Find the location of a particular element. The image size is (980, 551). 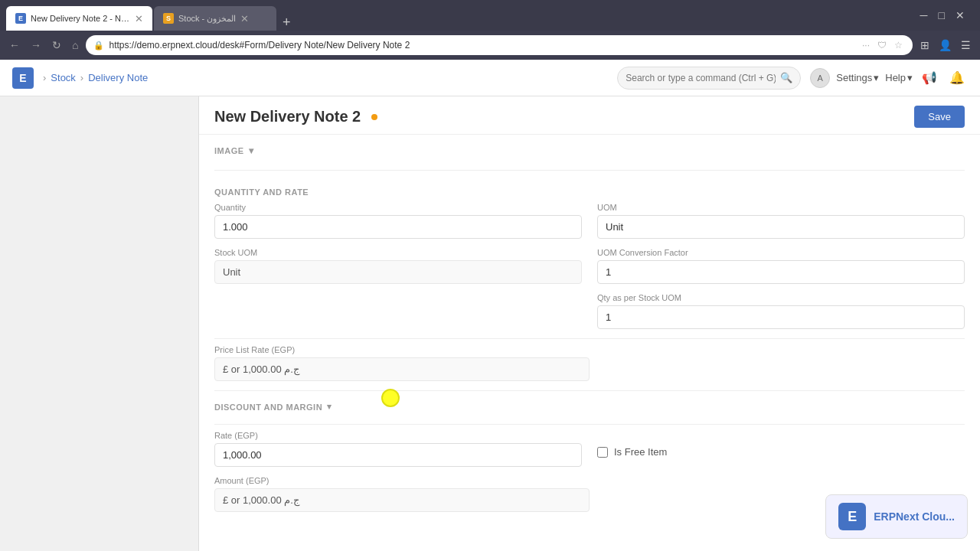

stock-uom-label: Stock UOM is located at coordinates (398, 253).